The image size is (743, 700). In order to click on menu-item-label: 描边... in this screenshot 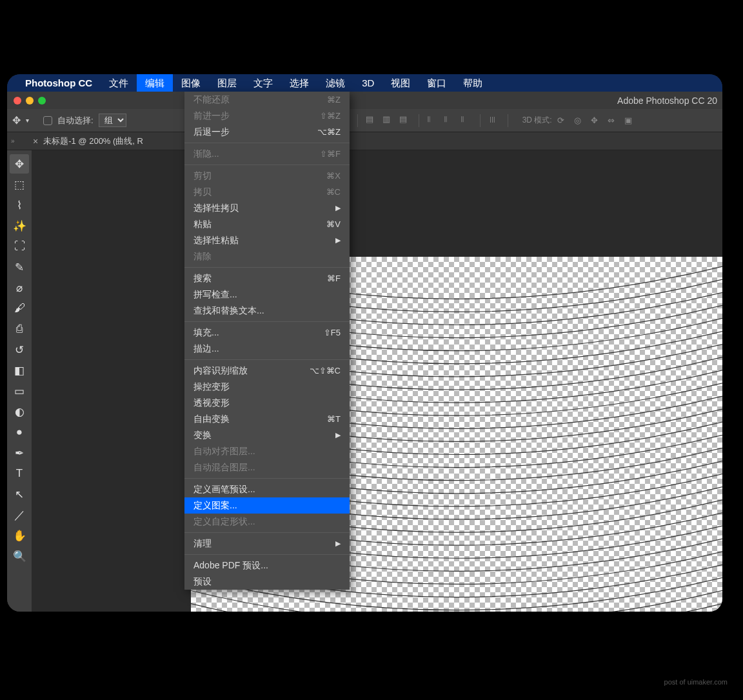, I will do `click(206, 349)`.